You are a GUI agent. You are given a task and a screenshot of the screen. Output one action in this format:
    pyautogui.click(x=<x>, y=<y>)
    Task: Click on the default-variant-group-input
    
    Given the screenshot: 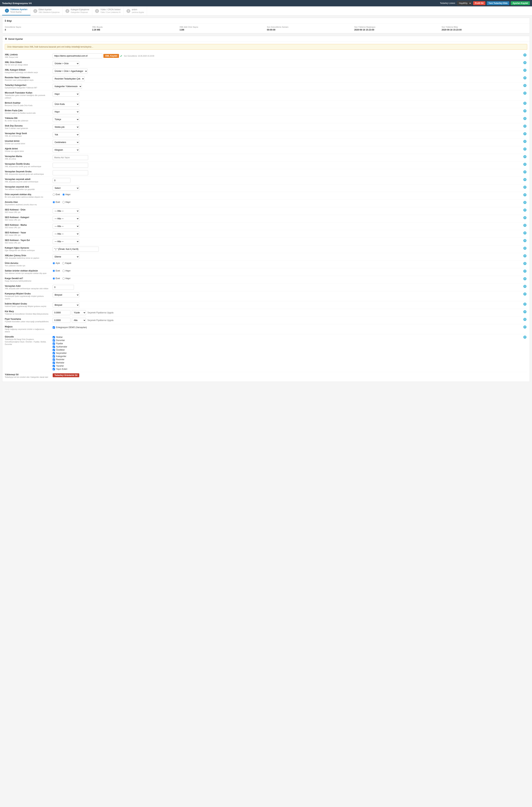 What is the action you would take?
    pyautogui.click(x=71, y=173)
    